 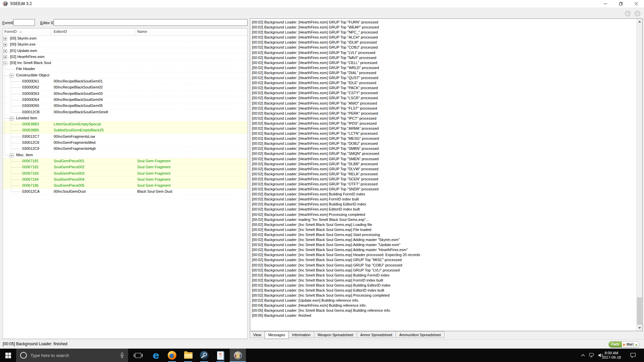 What do you see at coordinates (27, 57) in the screenshot?
I see `tree-cell-formid: [02] HearthFires.esm` at bounding box center [27, 57].